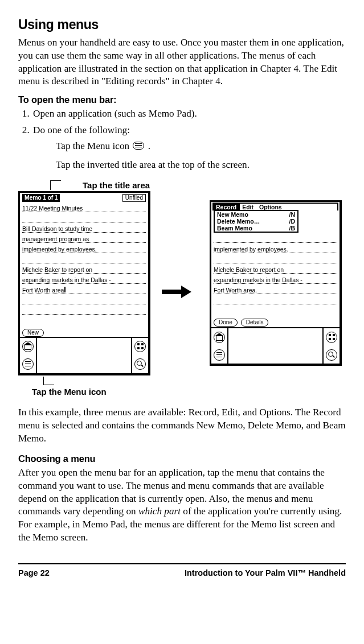 The width and height of the screenshot is (364, 644). What do you see at coordinates (65, 290) in the screenshot?
I see `text-cursor` at bounding box center [65, 290].